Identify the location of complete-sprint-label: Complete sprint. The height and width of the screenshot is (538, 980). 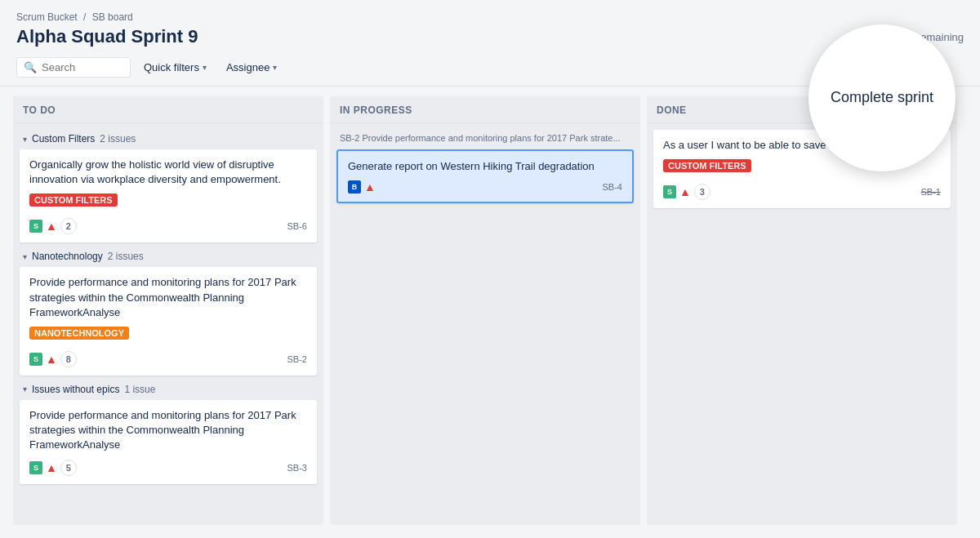
(882, 98).